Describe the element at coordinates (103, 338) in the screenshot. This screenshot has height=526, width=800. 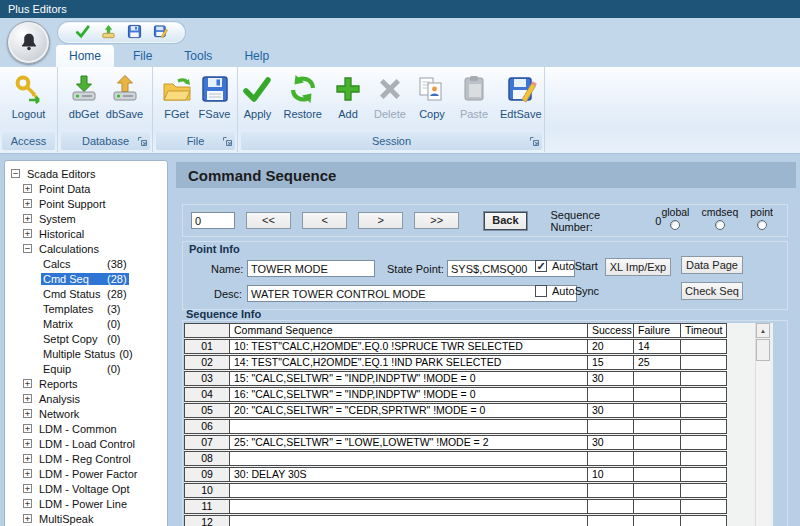
I see `tree-item-setpt-copy: Setpt Copy(0)` at that location.